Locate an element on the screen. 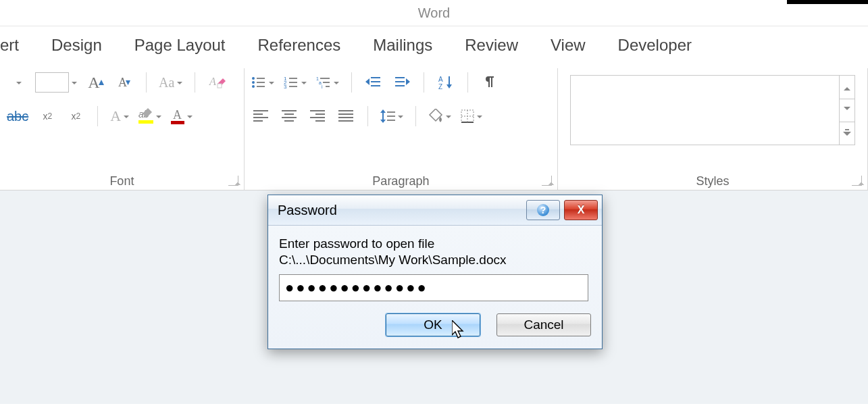  tab-insert-partial: ert is located at coordinates (9, 45).